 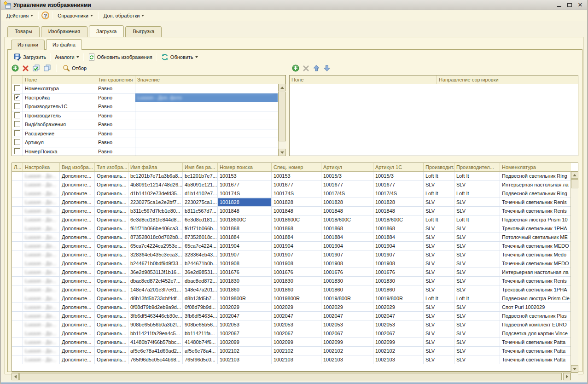 I want to click on spec-number-cell: 1001868, so click(x=297, y=228).